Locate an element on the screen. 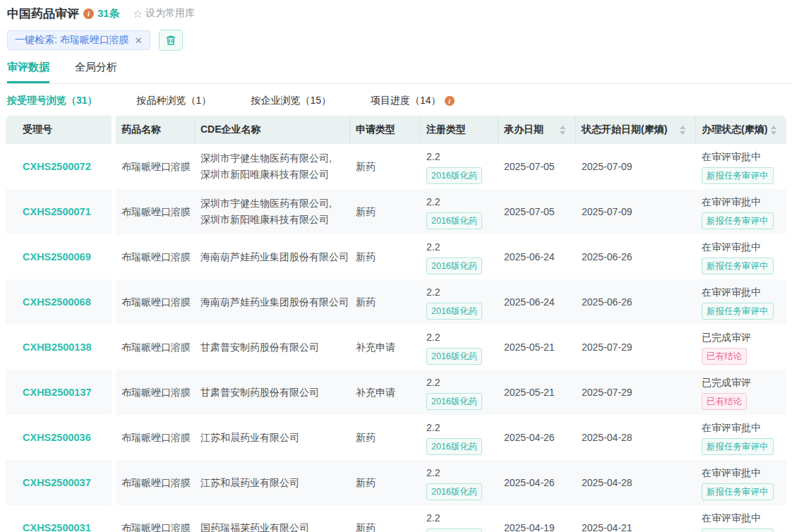 This screenshot has height=532, width=792. table-row: CXHS2500036 布瑞哌唑口溶膜 江苏和晨药业有限公司 新药 2.2 20… is located at coordinates (396, 437).